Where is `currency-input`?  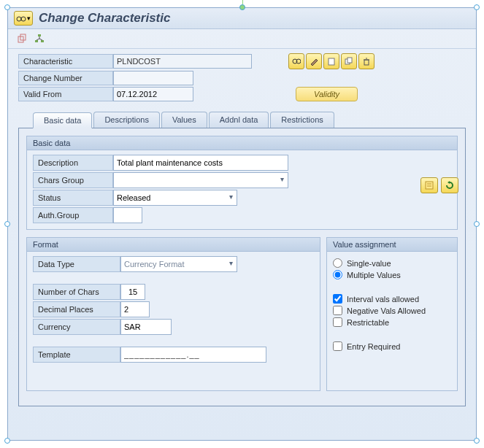 currency-input is located at coordinates (146, 327).